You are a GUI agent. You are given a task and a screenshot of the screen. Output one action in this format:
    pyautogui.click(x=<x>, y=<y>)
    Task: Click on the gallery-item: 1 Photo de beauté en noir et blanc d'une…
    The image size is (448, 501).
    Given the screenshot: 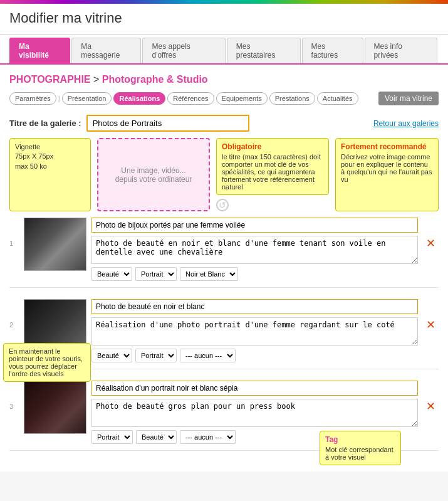 What is the action you would take?
    pyautogui.click(x=224, y=253)
    